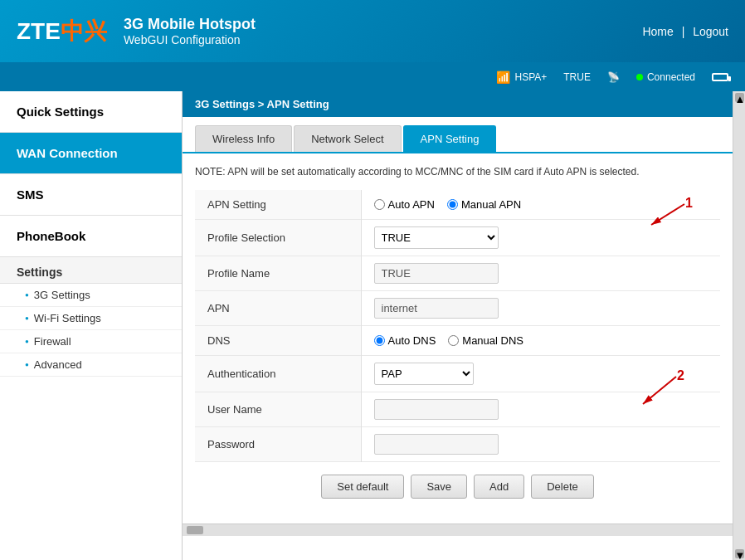 This screenshot has width=745, height=560. I want to click on buttons-row: Set default Save Add Delete, so click(458, 486).